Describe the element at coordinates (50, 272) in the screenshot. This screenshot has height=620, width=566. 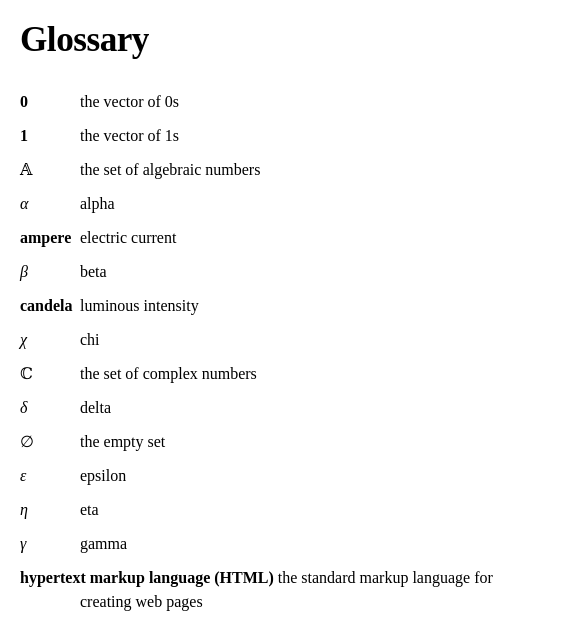
I see `term: β` at that location.